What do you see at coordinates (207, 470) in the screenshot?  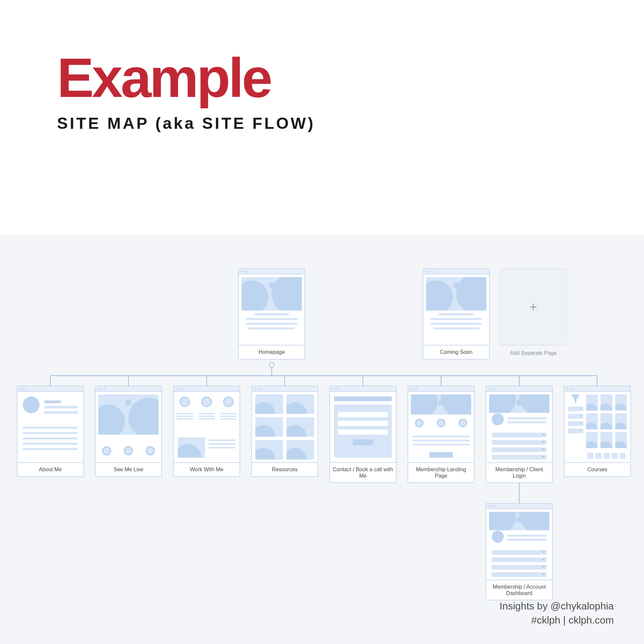 I see `node-label: Work With Me` at bounding box center [207, 470].